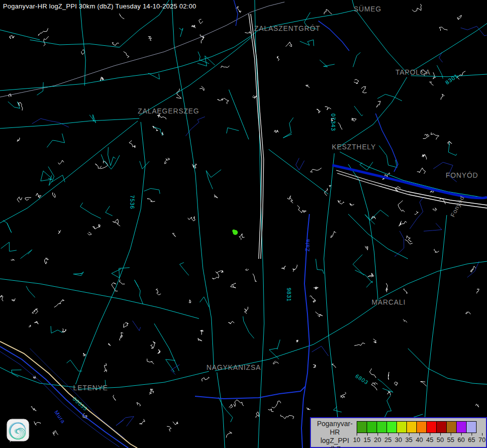 This screenshot has width=487, height=448. What do you see at coordinates (398, 440) in the screenshot?
I see `legend-tick-label: 30` at bounding box center [398, 440].